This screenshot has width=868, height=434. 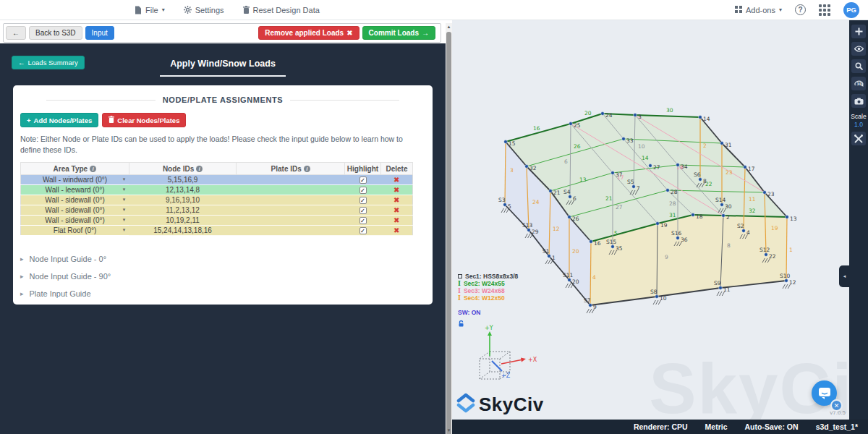 What do you see at coordinates (836, 405) in the screenshot?
I see `chat-close-button: ✕` at bounding box center [836, 405].